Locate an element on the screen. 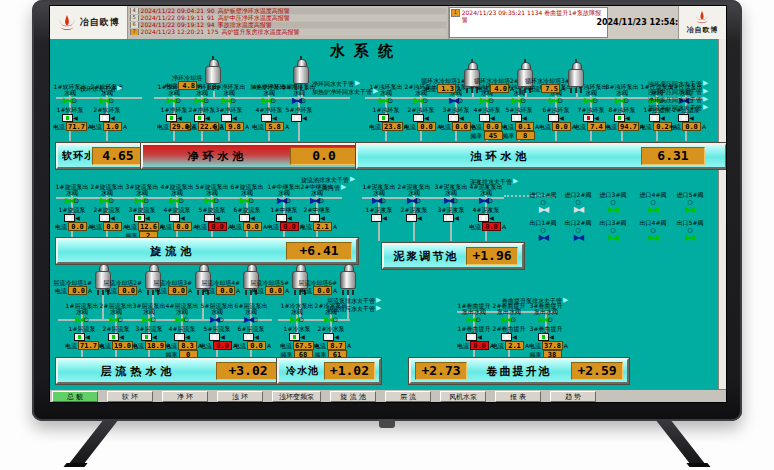  alarm-panel-right: 1 2024/11/23 09:35:21 1134 卷曲提升1#泵故障报警 is located at coordinates (528, 22).